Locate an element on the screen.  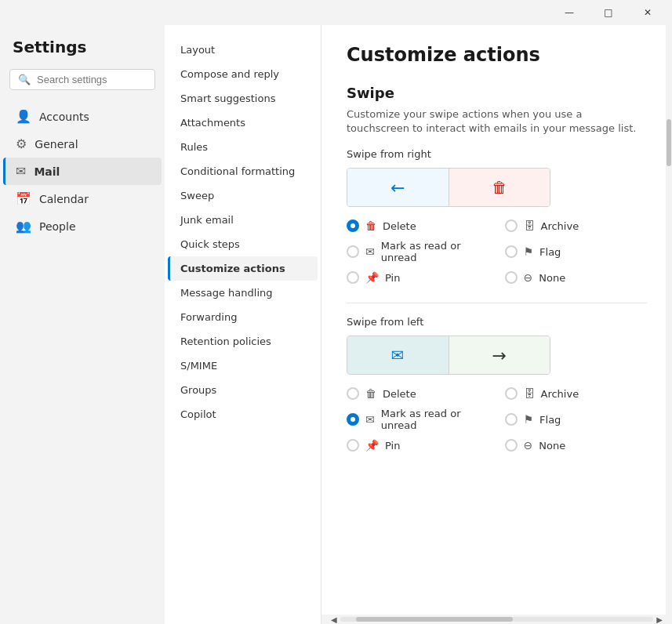
mark-r-icon: ✉ is located at coordinates (370, 252).